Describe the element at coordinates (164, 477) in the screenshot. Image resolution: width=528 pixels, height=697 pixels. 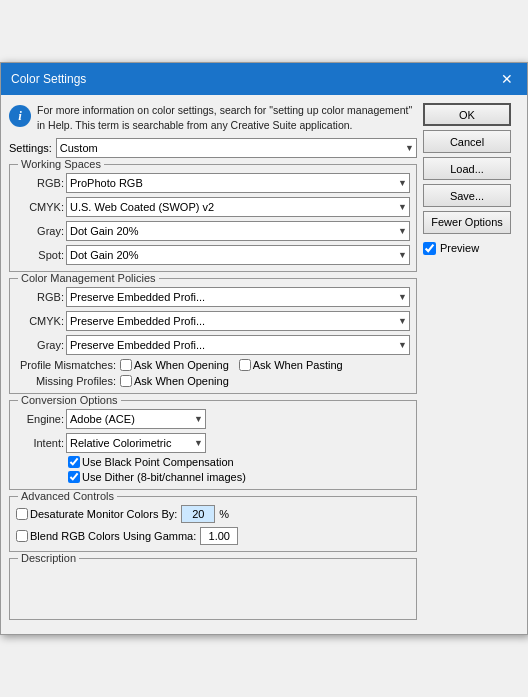
I see `dither-text: Use Dither (8-bit/channel images)` at that location.